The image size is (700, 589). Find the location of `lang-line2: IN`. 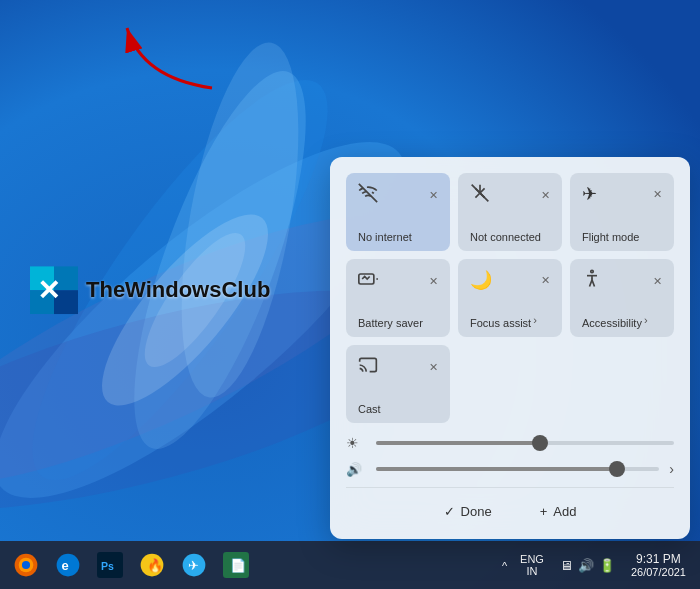

lang-line2: IN is located at coordinates (532, 571).